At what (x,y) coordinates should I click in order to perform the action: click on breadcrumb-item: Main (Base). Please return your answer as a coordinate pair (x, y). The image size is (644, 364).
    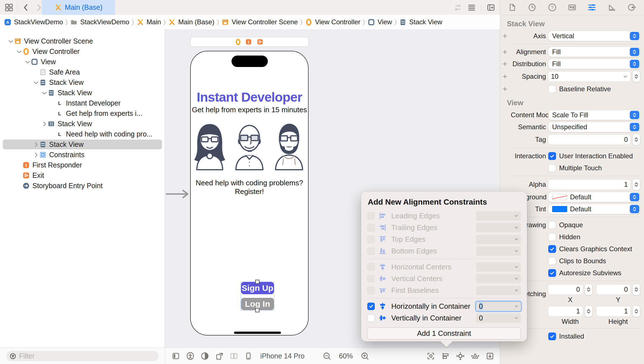
    Looking at the image, I should click on (191, 22).